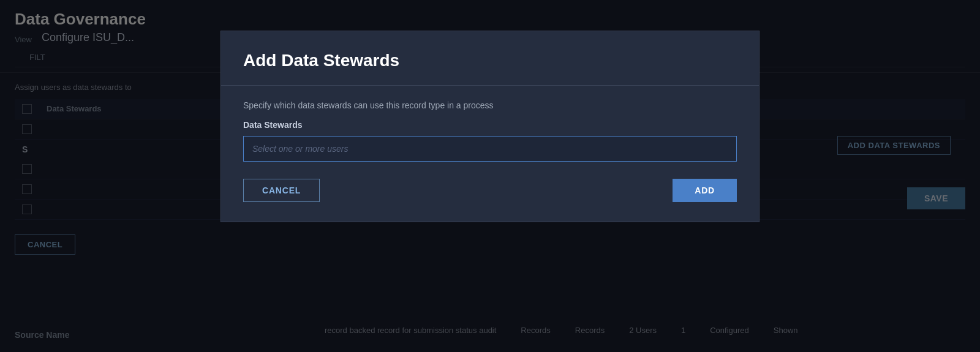 The width and height of the screenshot is (980, 352). What do you see at coordinates (282, 190) in the screenshot?
I see `modal-cancel-button: CANCEL` at bounding box center [282, 190].